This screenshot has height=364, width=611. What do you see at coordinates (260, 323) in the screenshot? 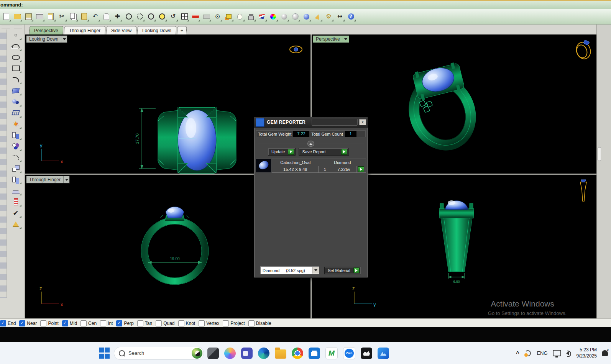
I see `osnap-disable: Disable` at bounding box center [260, 323].